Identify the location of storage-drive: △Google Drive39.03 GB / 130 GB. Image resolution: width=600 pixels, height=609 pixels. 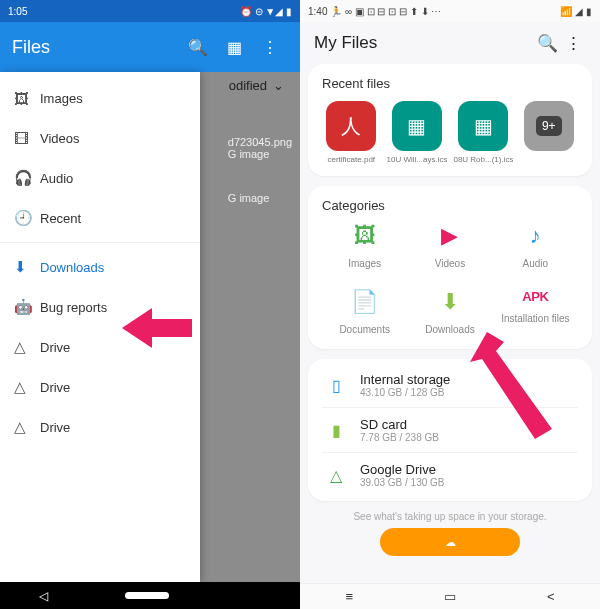
(450, 475).